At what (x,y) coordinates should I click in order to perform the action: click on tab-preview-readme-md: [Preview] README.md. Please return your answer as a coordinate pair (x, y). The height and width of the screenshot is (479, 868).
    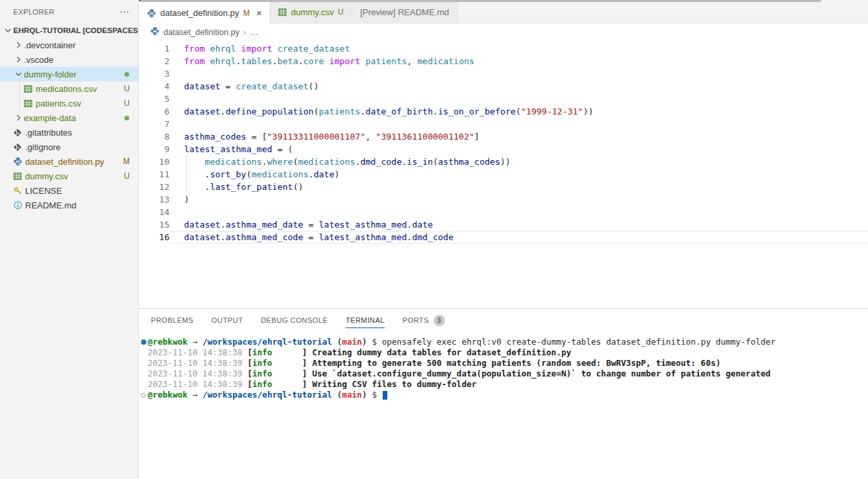
    Looking at the image, I should click on (405, 12).